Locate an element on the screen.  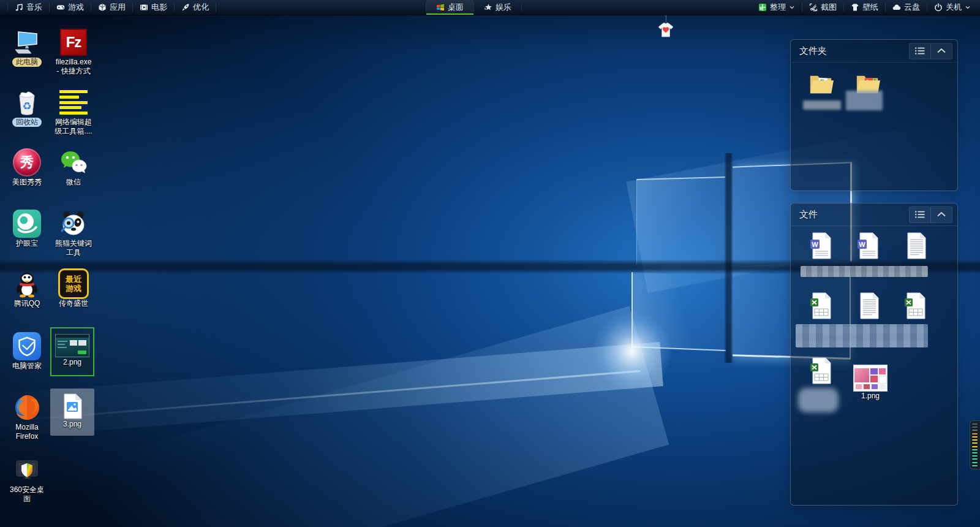
desktop-icon-web-toolbox: 网络编辑超级工具箱.... is located at coordinates (74, 110).